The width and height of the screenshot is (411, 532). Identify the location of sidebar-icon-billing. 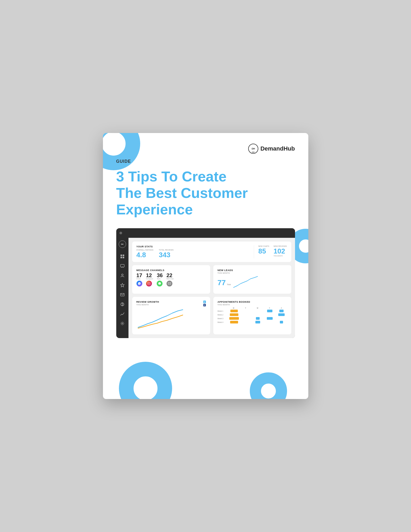
(122, 304).